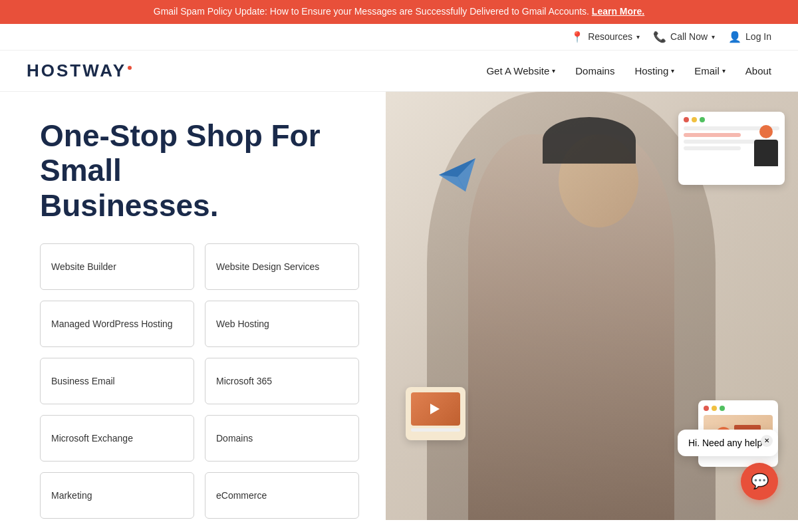 This screenshot has width=798, height=532. What do you see at coordinates (521, 70) in the screenshot?
I see `nav-get-a-website: Get A Website ▾` at bounding box center [521, 70].